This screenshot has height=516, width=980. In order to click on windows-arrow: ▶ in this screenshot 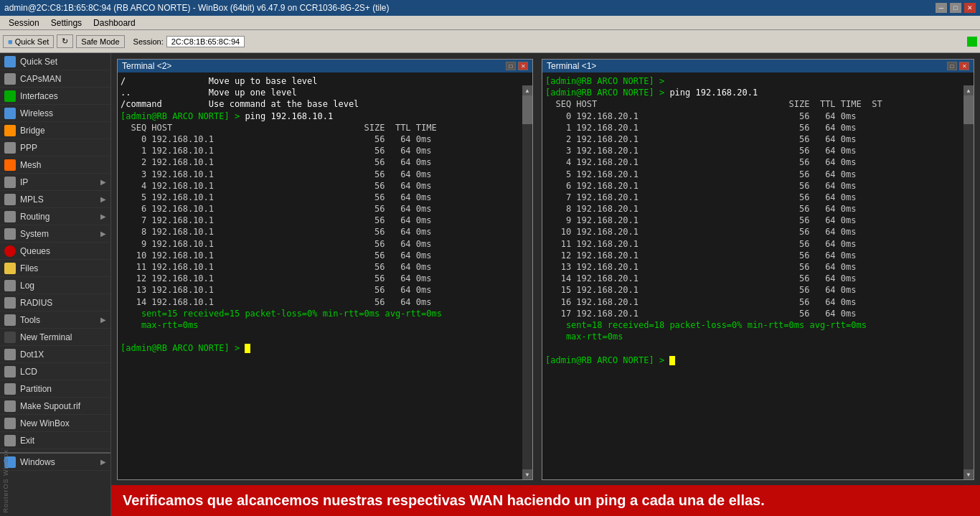, I will do `click(103, 462)`.